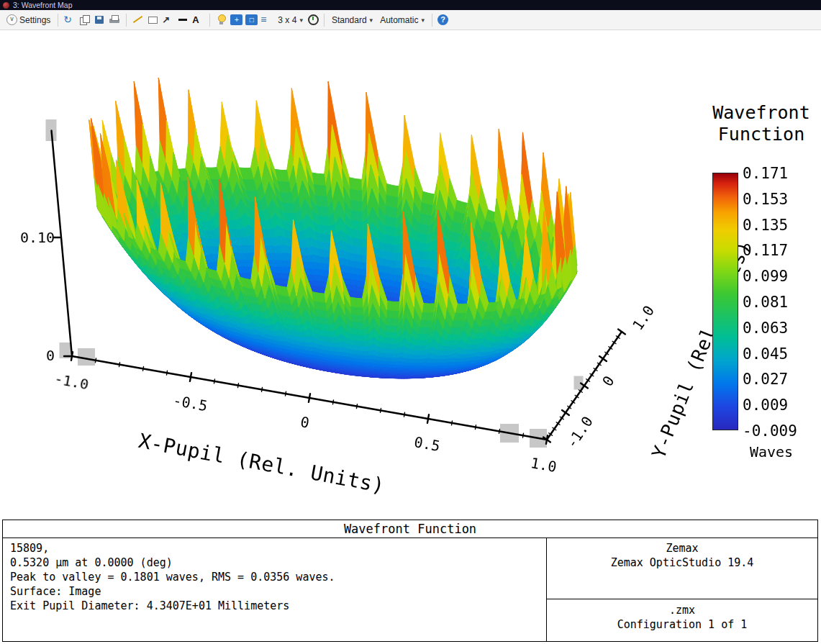 This screenshot has height=644, width=821. Describe the element at coordinates (168, 20) in the screenshot. I see `draw-arrow-tool-icon: ↗` at that location.